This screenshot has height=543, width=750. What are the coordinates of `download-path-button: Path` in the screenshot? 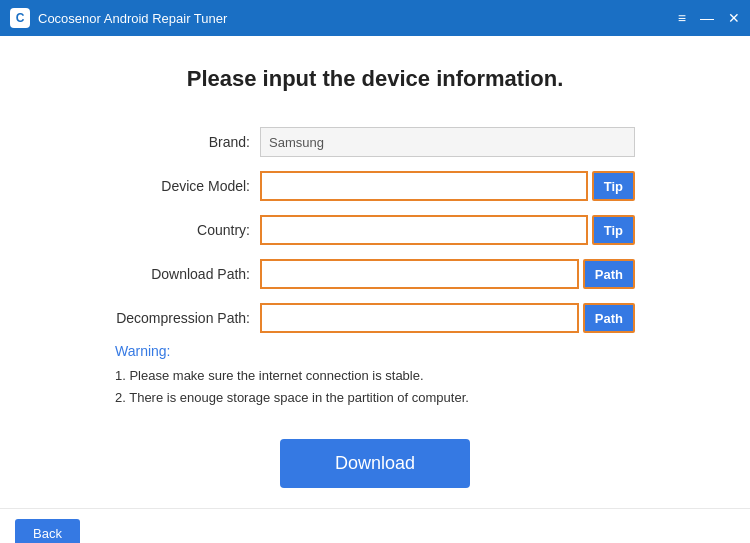 It's located at (609, 274).